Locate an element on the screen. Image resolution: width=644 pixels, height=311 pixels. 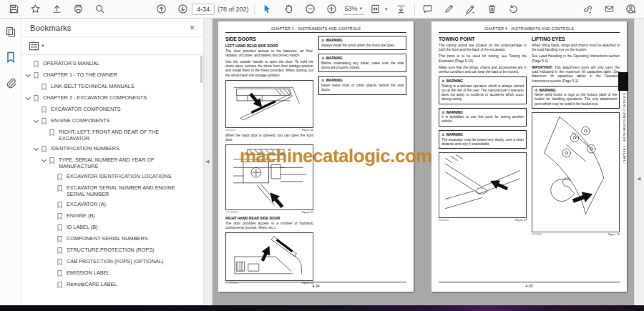
favorites-button is located at coordinates (35, 9).